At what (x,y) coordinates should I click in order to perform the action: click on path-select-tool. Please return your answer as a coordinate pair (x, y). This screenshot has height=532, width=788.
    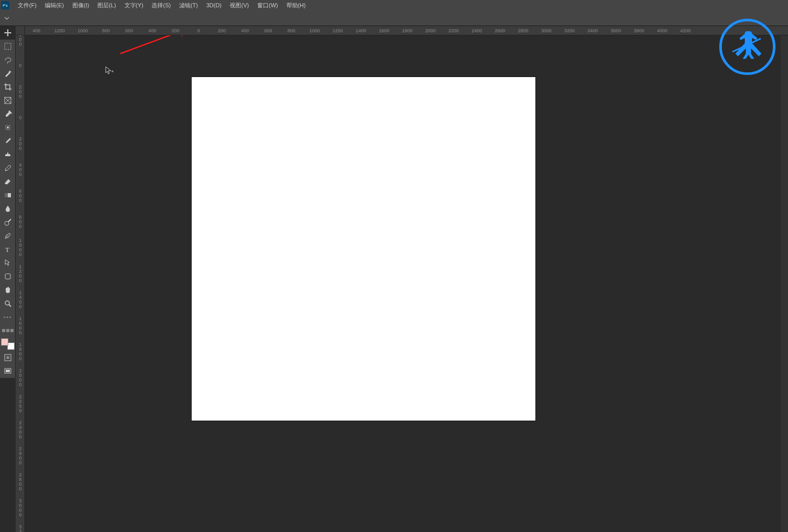
    Looking at the image, I should click on (8, 263).